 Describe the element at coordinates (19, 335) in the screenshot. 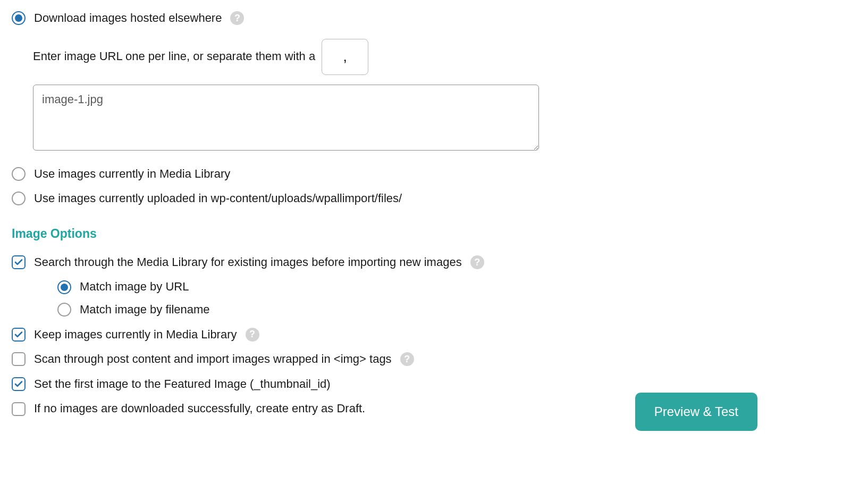

I see `checkbox-keep-images` at that location.